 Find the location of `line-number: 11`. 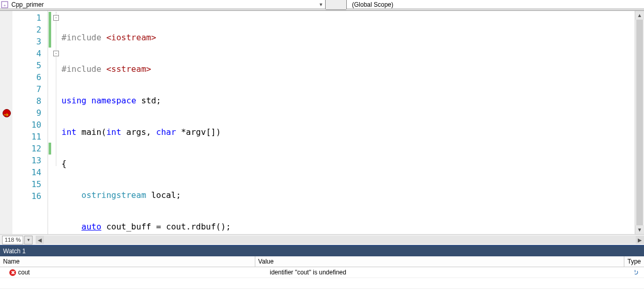

line-number: 11 is located at coordinates (30, 136).